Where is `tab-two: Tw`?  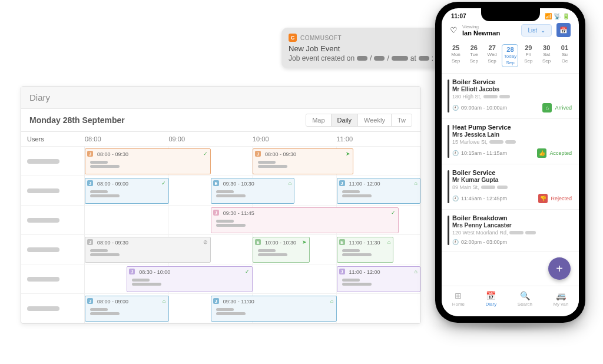
tab-two: Tw is located at coordinates (402, 120).